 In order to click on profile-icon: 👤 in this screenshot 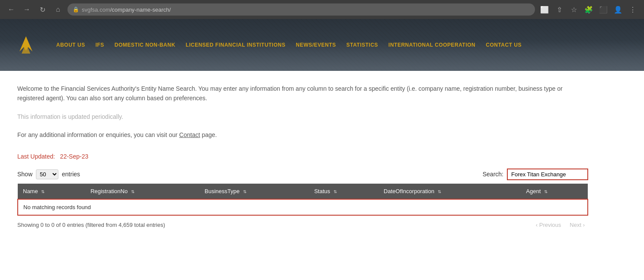, I will do `click(618, 10)`.